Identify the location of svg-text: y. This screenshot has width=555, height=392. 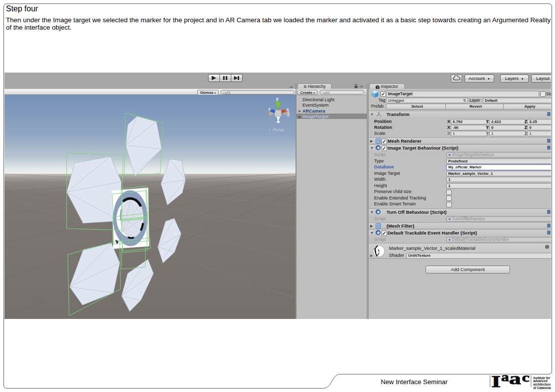
(278, 99).